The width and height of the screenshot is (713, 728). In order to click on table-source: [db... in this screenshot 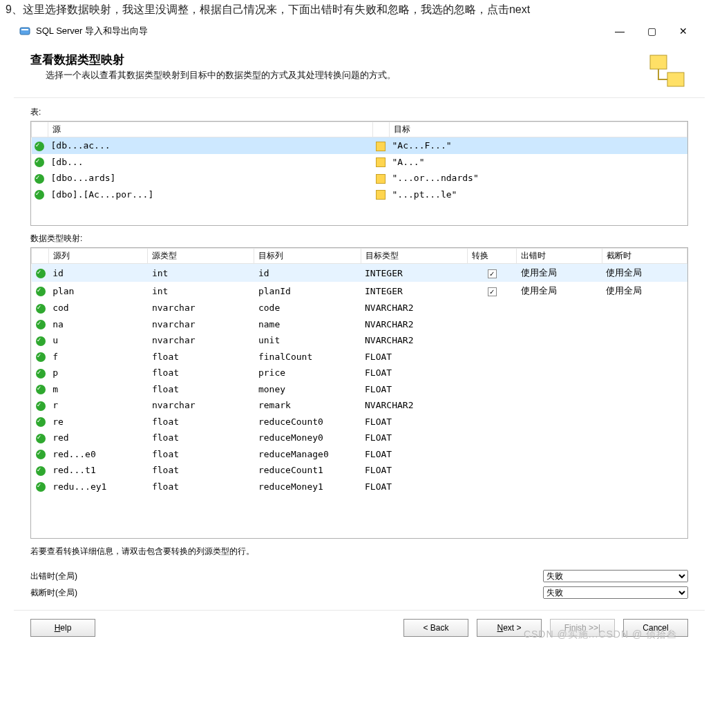, I will do `click(211, 162)`.